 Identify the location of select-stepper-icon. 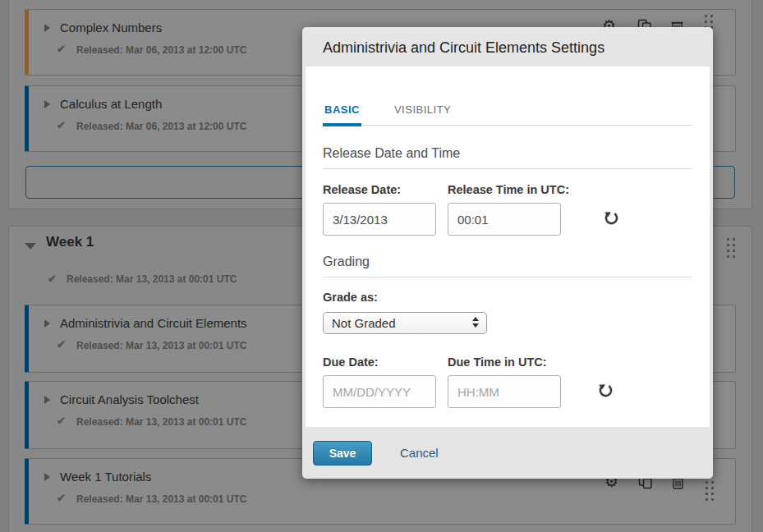
(476, 322).